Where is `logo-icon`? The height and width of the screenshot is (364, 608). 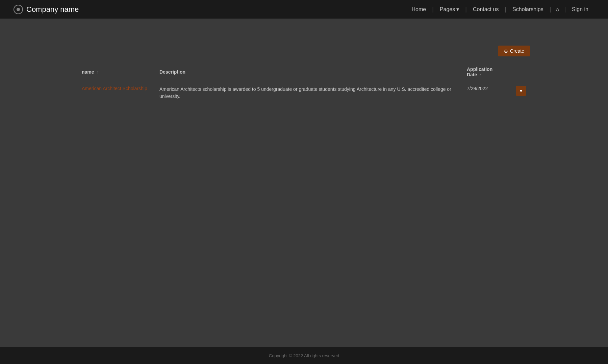 logo-icon is located at coordinates (18, 9).